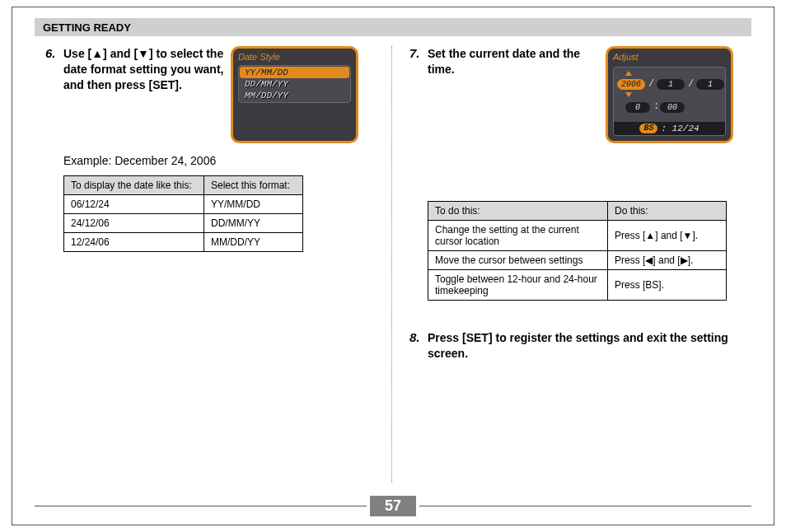 Image resolution: width=786 pixels, height=532 pixels. What do you see at coordinates (669, 101) in the screenshot?
I see `lcd-body: 2006 / 1 / 1 0 : 00 BS : 12/24` at bounding box center [669, 101].